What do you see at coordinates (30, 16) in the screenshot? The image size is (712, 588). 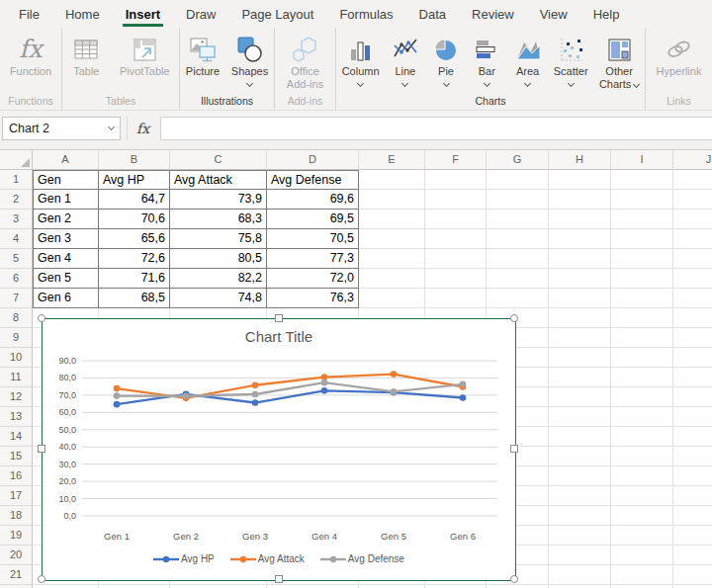 I see `tab-file: File` at bounding box center [30, 16].